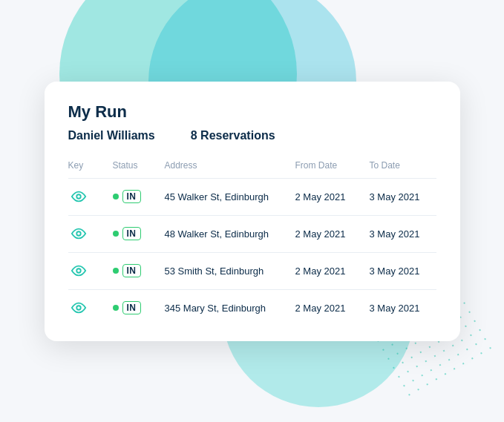  I want to click on row-address: 48 Walker St, Edinburgh, so click(230, 234).